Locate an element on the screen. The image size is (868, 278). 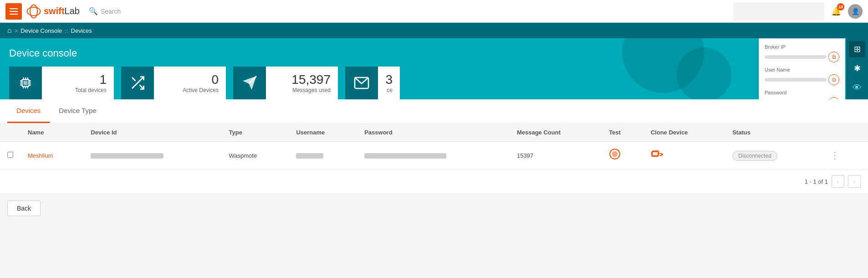
hamburger-menu-button is located at coordinates (14, 11).